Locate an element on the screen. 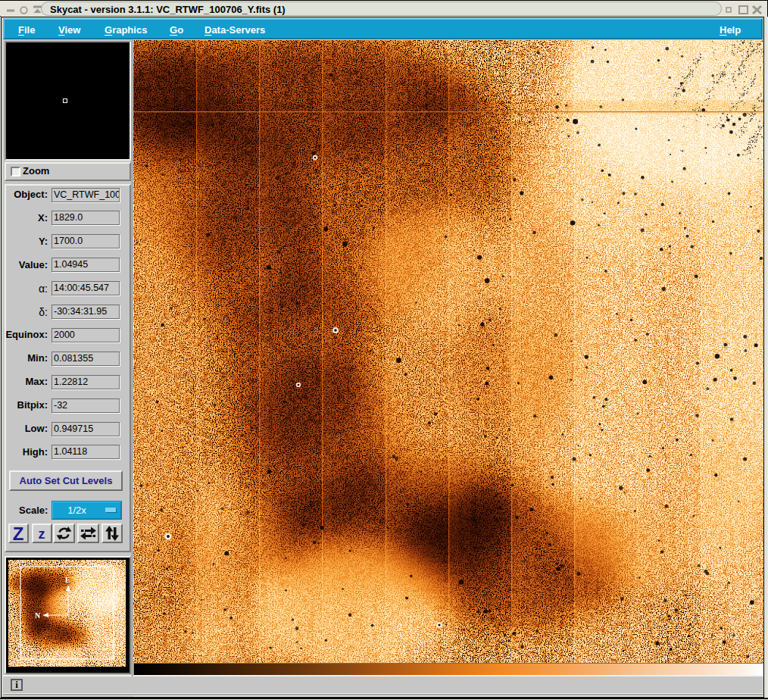  svg-text: E is located at coordinates (68, 580).